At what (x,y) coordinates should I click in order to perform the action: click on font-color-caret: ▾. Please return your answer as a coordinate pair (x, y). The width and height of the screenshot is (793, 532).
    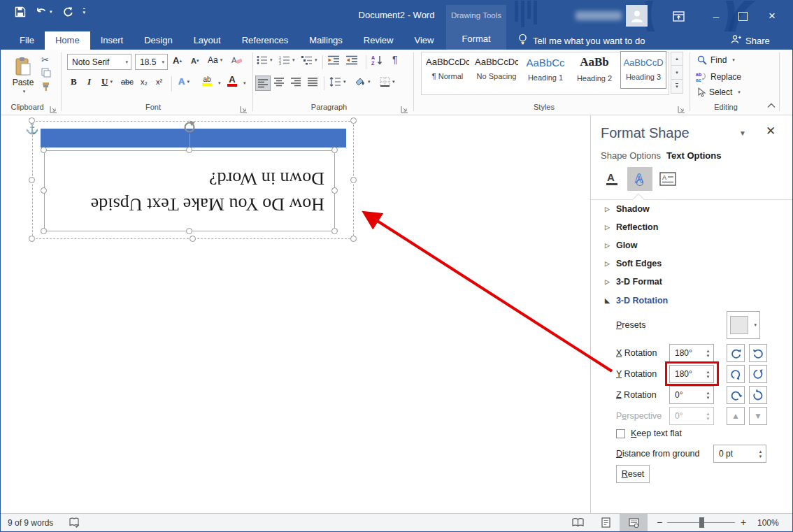
    Looking at the image, I should click on (243, 83).